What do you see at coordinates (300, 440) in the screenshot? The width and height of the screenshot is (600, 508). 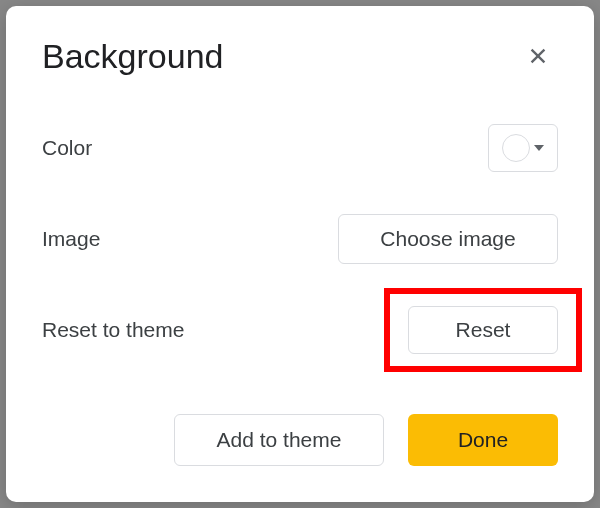 I see `dialog-footer: Add to theme Done` at bounding box center [300, 440].